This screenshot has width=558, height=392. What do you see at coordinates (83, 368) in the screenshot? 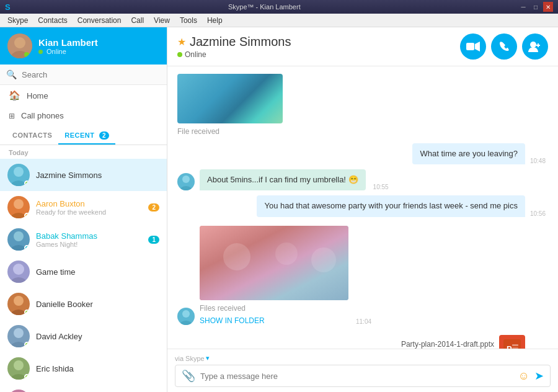
I see `contact-eric-ishida: Eric Ishida` at bounding box center [83, 368].